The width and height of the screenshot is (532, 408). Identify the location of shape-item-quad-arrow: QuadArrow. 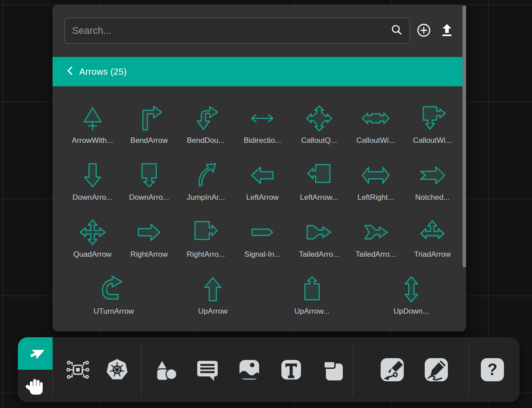
(93, 245).